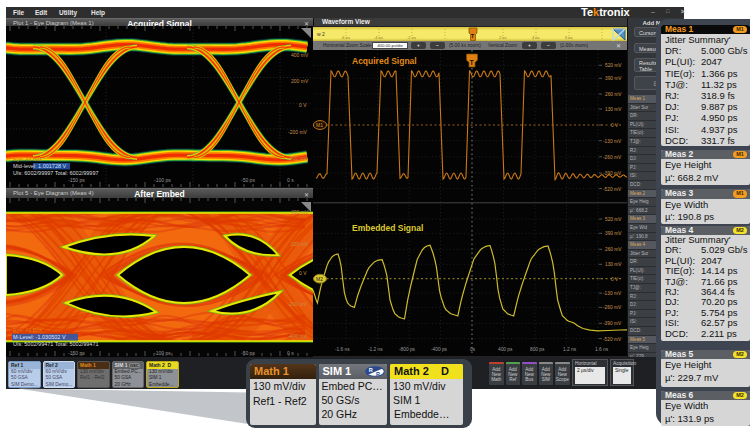 This screenshot has width=750, height=430. Describe the element at coordinates (506, 350) in the screenshot. I see `svg-text: 400 ps` at that location.